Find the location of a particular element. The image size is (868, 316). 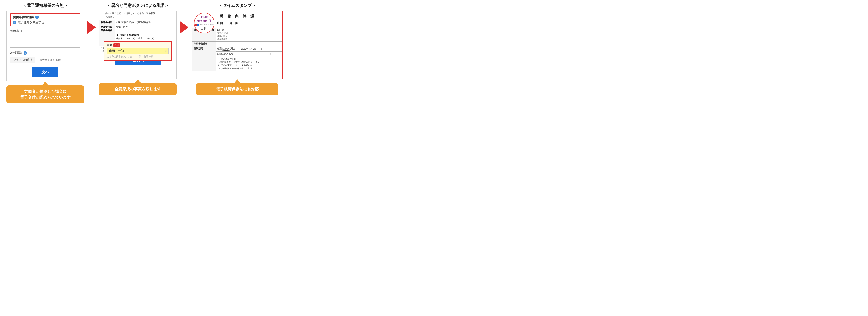

ts-name: 山田 is located at coordinates (204, 29).